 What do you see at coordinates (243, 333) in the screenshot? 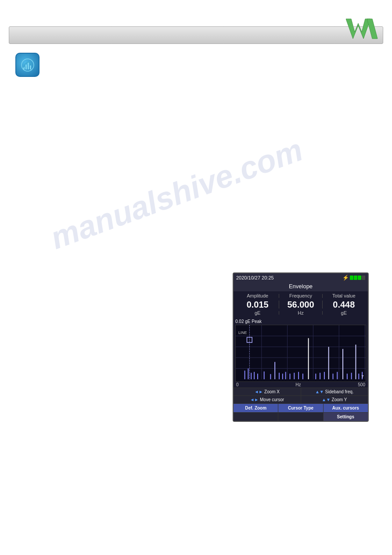
I see `svg-text: LINE` at bounding box center [243, 333].